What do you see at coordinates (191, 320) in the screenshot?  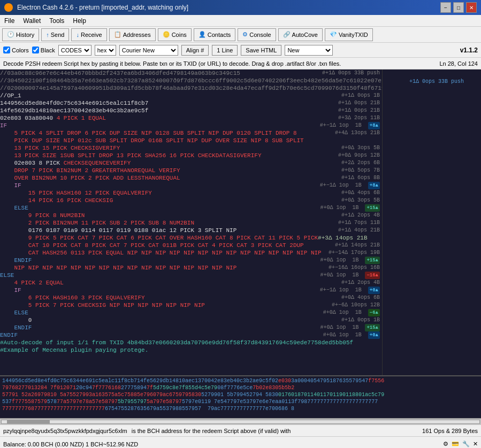 I see `code-line-34: 0 #+1Δ 0ops 1B` at bounding box center [191, 320].